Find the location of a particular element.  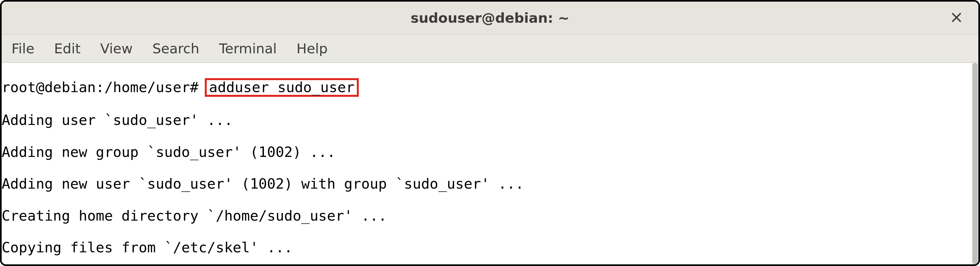

menu-terminal: Terminal is located at coordinates (248, 49).